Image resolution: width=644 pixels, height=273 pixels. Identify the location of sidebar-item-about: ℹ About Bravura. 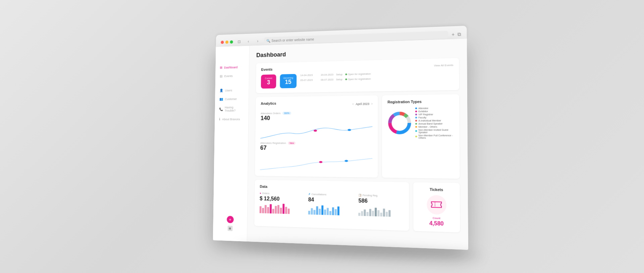
(231, 119).